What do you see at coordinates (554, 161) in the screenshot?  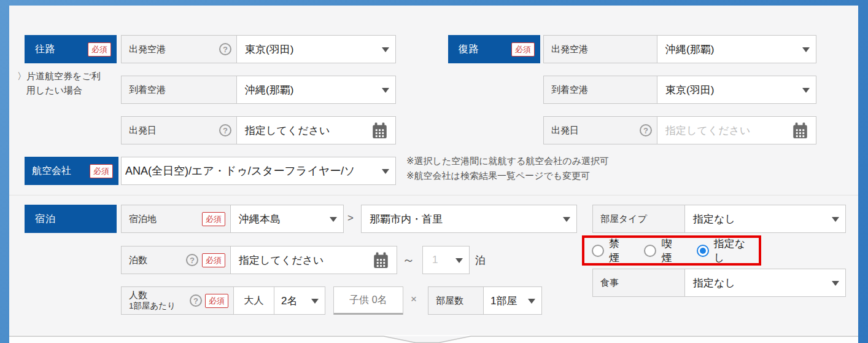 I see `airline-note-line1: ※選択した空港間に就航する航空会社のみ選択可` at bounding box center [554, 161].